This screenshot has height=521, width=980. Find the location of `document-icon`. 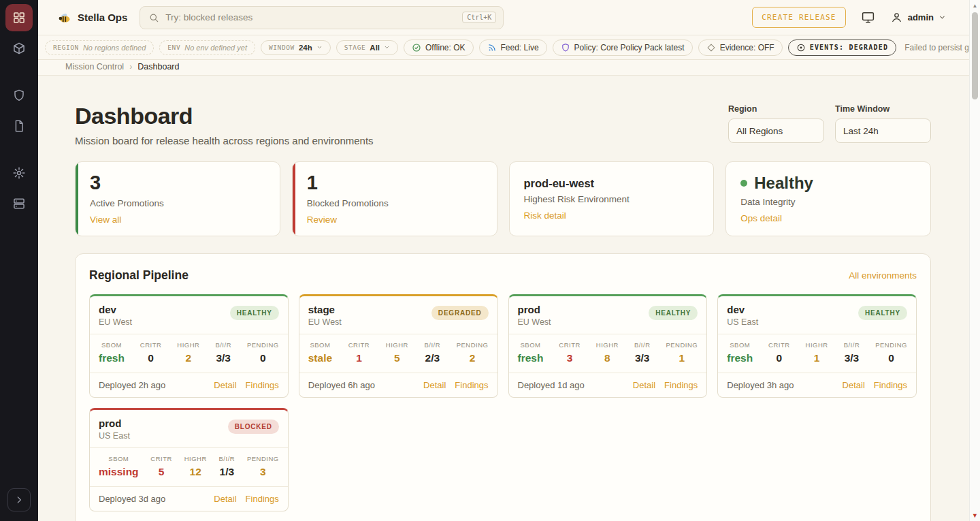

document-icon is located at coordinates (19, 126).